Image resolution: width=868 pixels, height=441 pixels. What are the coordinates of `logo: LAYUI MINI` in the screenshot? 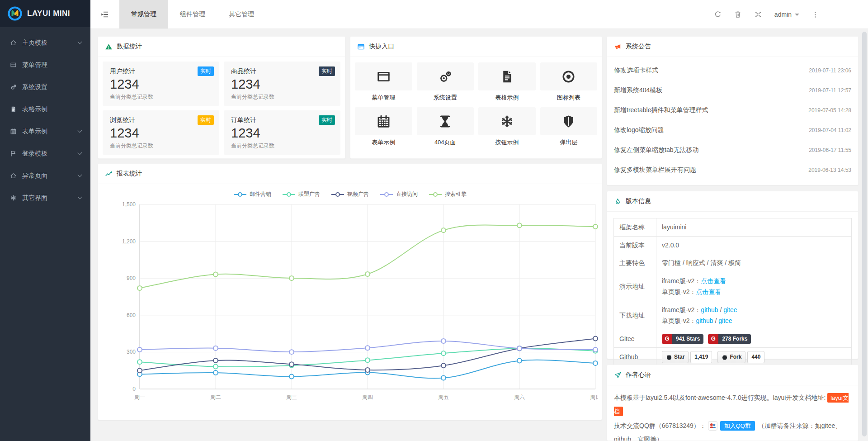 It's located at (45, 14).